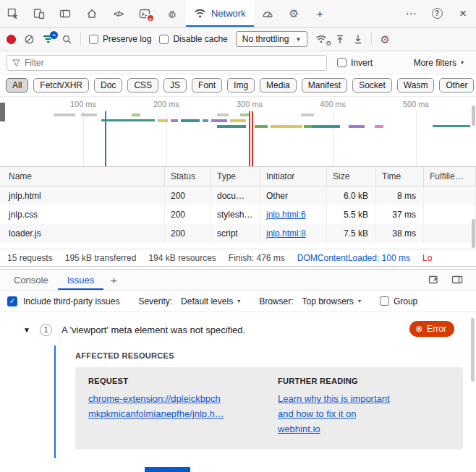 Image resolution: width=476 pixels, height=472 pixels. What do you see at coordinates (294, 176) in the screenshot?
I see `column-header-initiator: Initiator` at bounding box center [294, 176].